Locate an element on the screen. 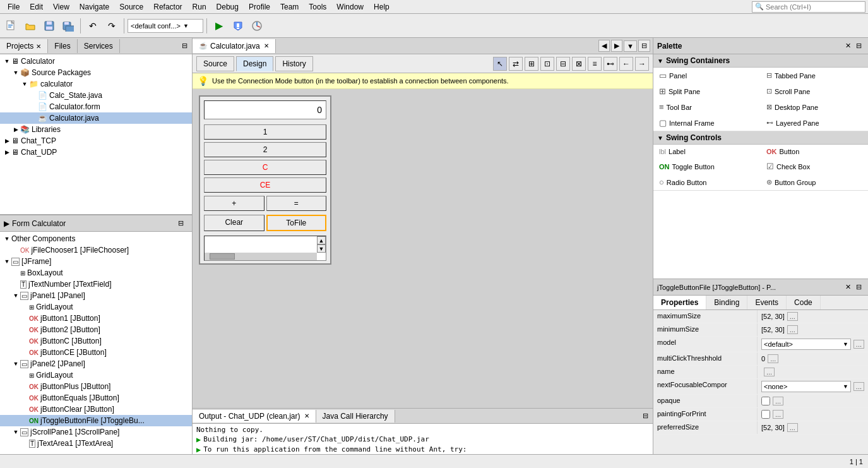 This screenshot has width=868, height=468. prop-val-maximumSize: [33, 19] ... is located at coordinates (813, 316).